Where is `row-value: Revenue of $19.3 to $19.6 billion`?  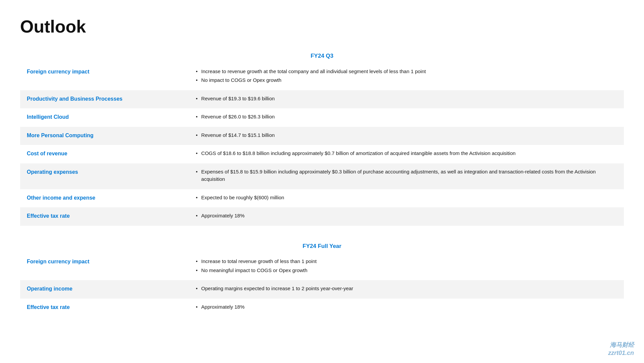
row-value: Revenue of $19.3 to $19.6 billion is located at coordinates (407, 99).